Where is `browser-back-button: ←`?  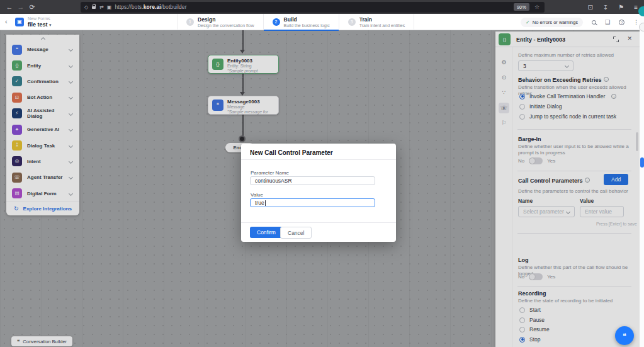 browser-back-button: ← is located at coordinates (9, 7).